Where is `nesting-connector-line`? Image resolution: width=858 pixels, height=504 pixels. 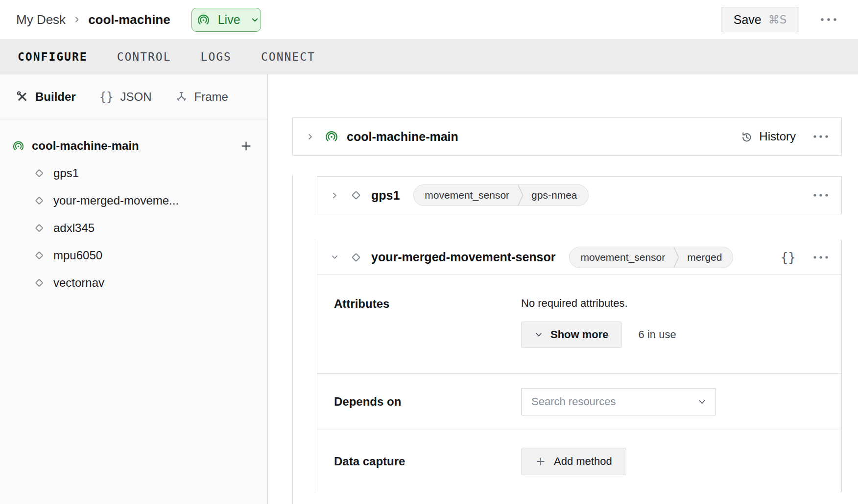 nesting-connector-line is located at coordinates (293, 340).